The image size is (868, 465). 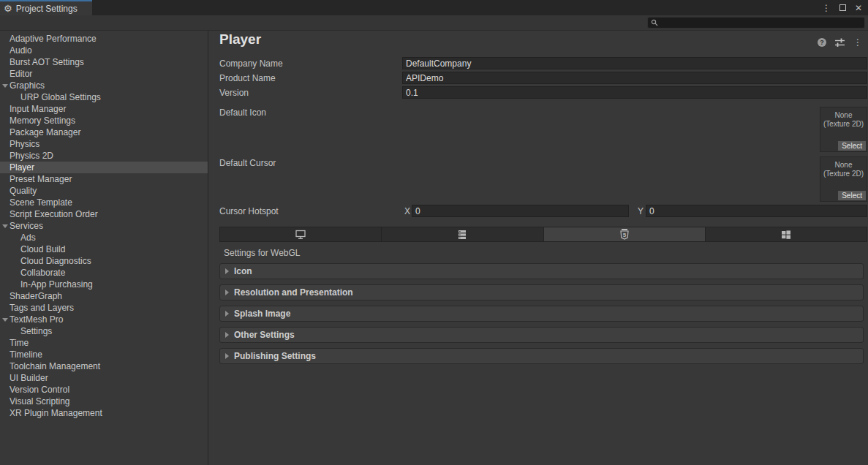 What do you see at coordinates (844, 120) in the screenshot?
I see `default-icon-texture-value: None (Texture 2D)` at bounding box center [844, 120].